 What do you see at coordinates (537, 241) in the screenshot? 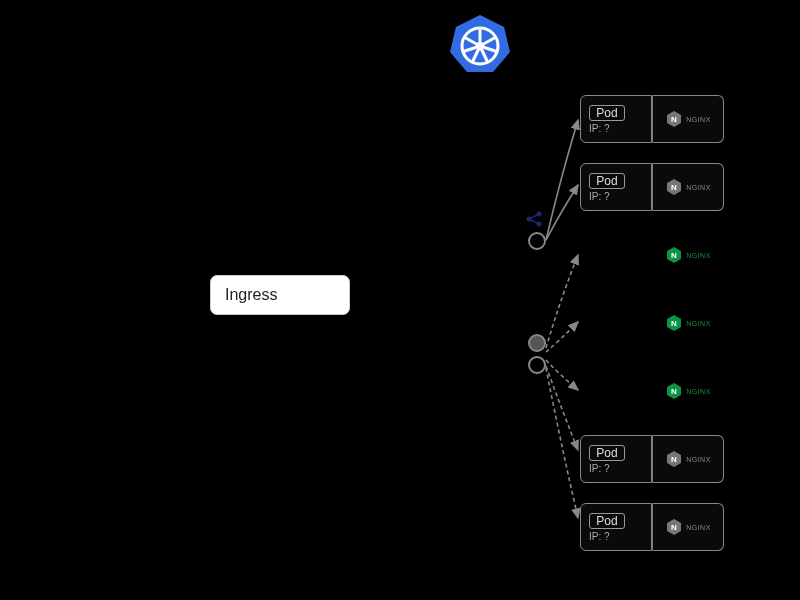
I see `service-node-a` at bounding box center [537, 241].